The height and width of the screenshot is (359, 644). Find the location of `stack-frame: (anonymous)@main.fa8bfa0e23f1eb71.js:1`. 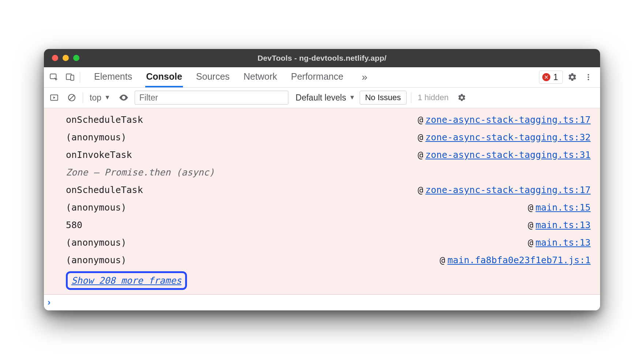

stack-frame: (anonymous)@main.fa8bfa0e23f1eb71.js:1 is located at coordinates (328, 260).